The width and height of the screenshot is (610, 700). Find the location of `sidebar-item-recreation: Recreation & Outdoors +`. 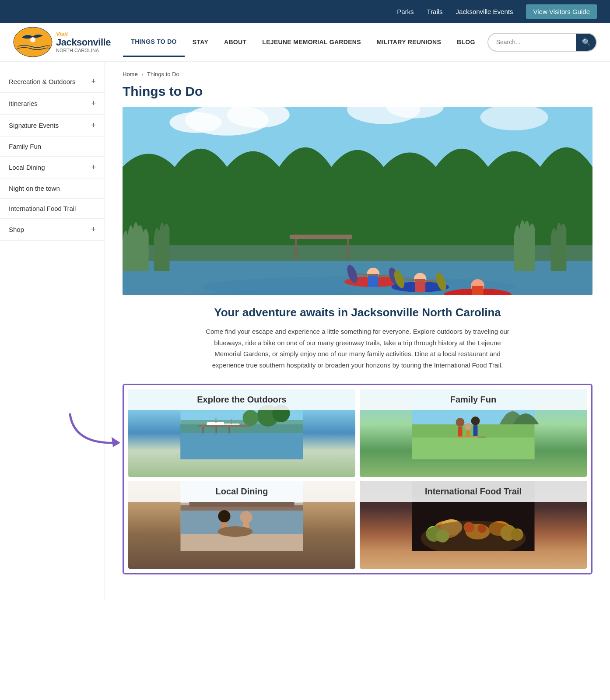

sidebar-item-recreation: Recreation & Outdoors + is located at coordinates (53, 82).